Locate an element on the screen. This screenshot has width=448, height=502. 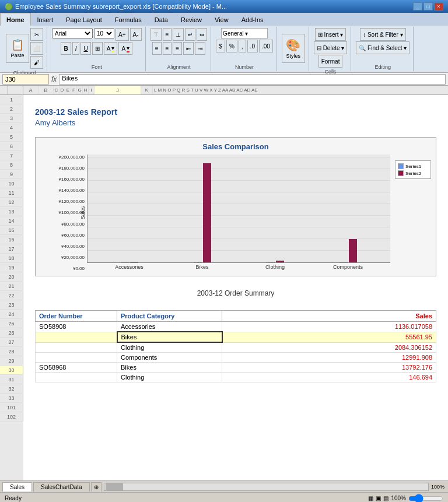
formula-input: Bikes is located at coordinates (252, 79).